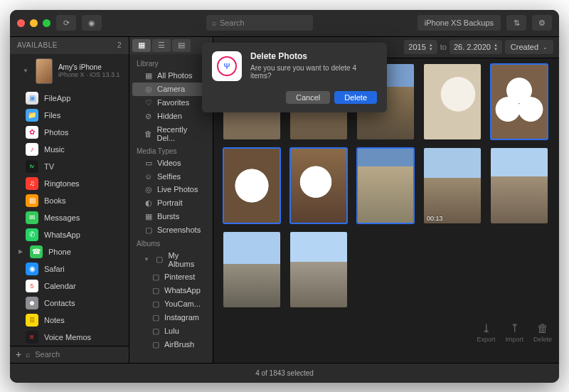  What do you see at coordinates (70, 252) in the screenshot?
I see `sidebar-item-phone: ▶☎Phone` at bounding box center [70, 252].